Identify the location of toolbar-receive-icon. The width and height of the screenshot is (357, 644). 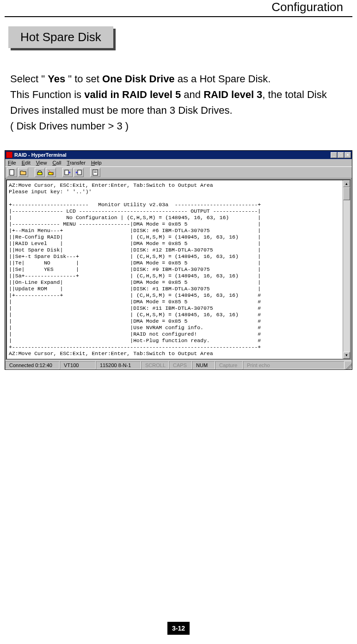
(79, 172).